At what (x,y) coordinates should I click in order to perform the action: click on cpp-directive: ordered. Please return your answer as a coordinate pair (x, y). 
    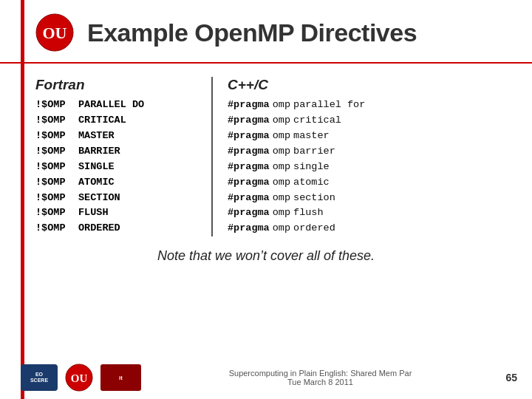
    Looking at the image, I should click on (315, 229).